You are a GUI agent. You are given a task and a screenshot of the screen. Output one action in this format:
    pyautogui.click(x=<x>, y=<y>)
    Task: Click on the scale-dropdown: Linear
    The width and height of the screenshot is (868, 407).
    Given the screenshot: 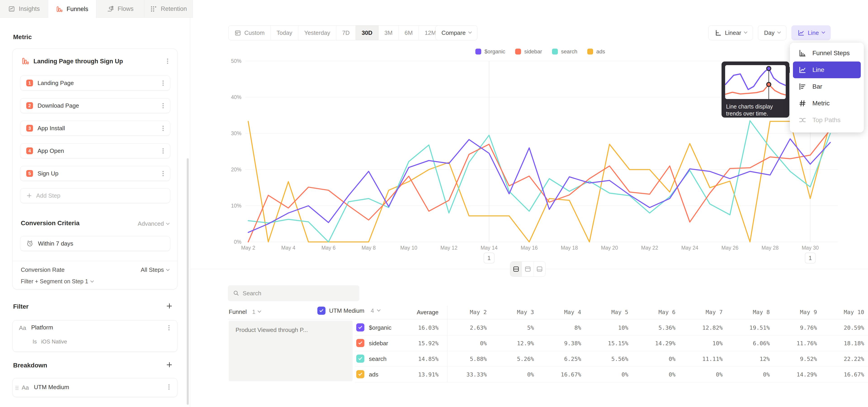 What is the action you would take?
    pyautogui.click(x=731, y=33)
    